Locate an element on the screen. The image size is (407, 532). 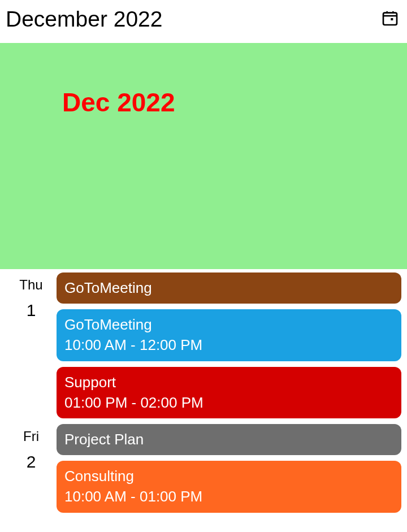
page-title: December 2022 is located at coordinates (84, 19).